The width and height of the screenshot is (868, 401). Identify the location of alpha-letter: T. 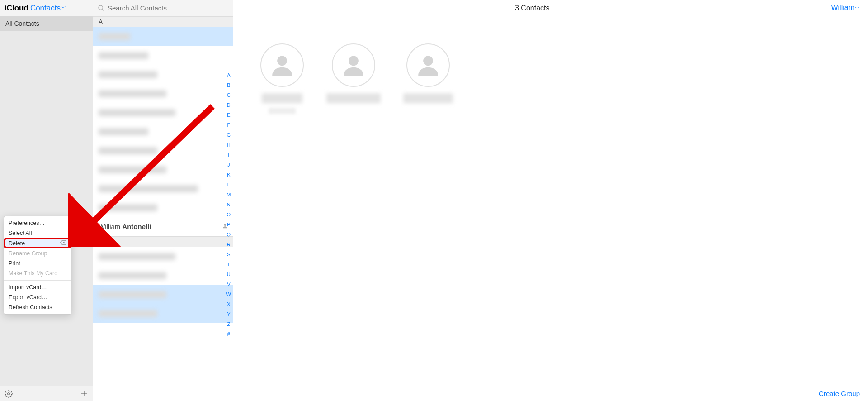
(229, 264).